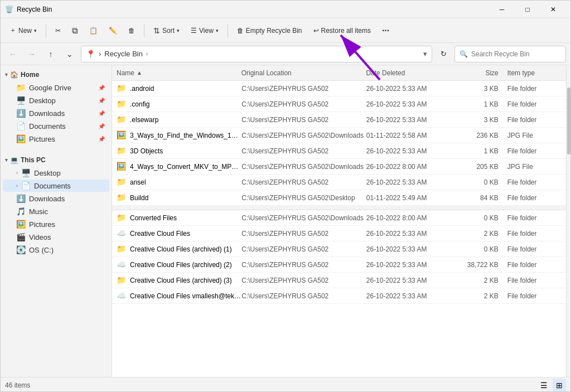 This screenshot has height=392, width=571. Describe the element at coordinates (339, 249) in the screenshot. I see `table-row: 📁 Creative Cloud Files (archived) (1) C:…` at that location.